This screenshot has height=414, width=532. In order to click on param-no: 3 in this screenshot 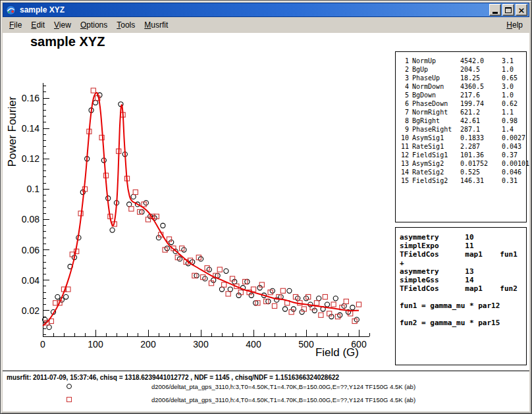, I will do `click(404, 78)`.